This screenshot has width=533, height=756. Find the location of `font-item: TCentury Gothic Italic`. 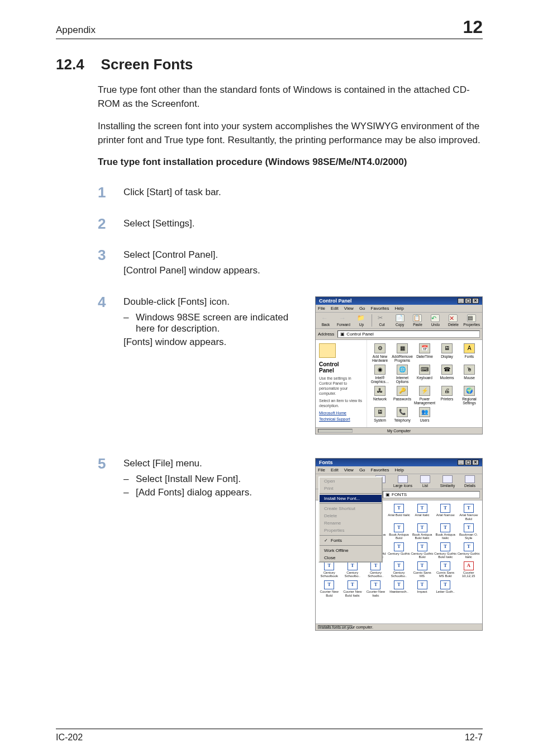

font-item: TCentury Gothic Italic is located at coordinates (468, 551).